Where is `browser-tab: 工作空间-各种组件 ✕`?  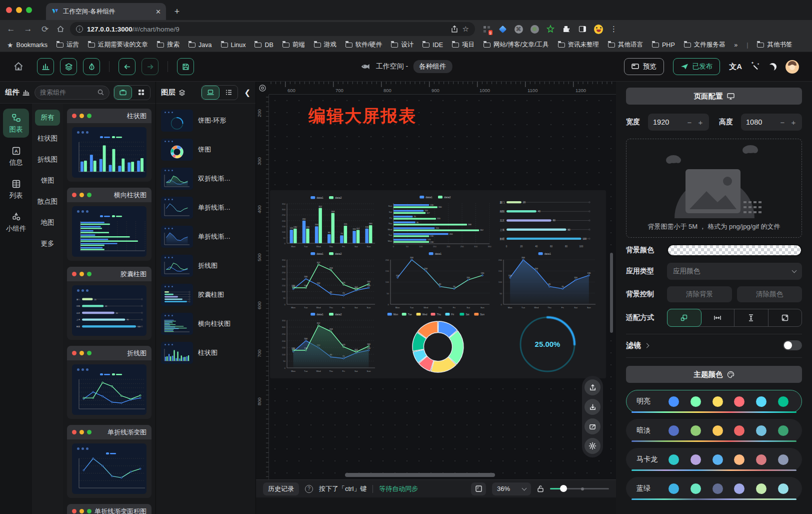 browser-tab: 工作空间-各种组件 ✕ is located at coordinates (106, 12).